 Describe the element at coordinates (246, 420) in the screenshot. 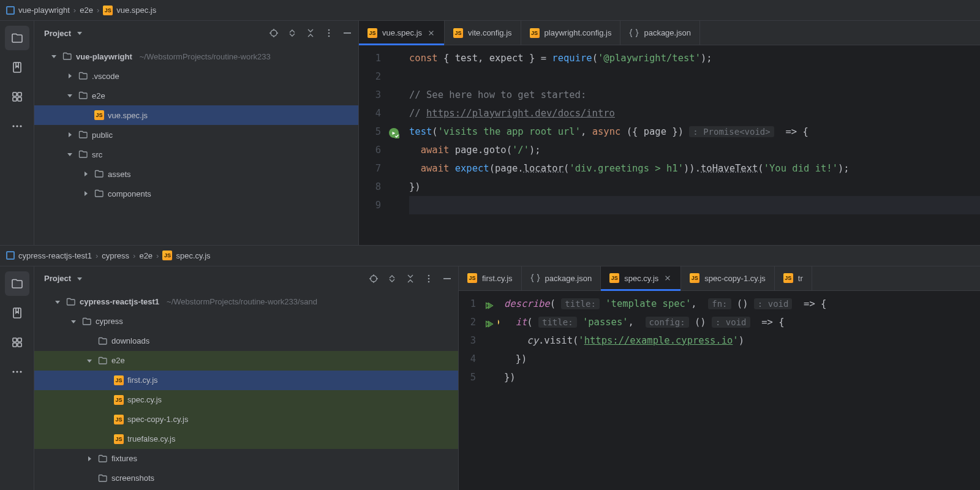

I see `tree-item: JSspec-copy-1.cy.js` at that location.